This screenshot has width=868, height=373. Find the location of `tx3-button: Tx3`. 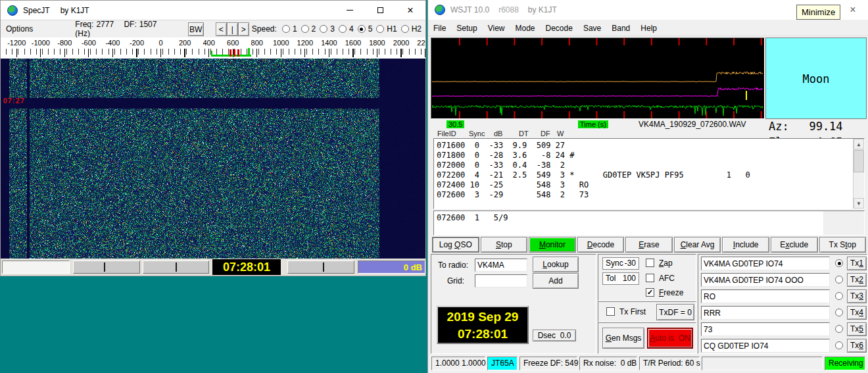

tx3-button: Tx3 is located at coordinates (857, 296).